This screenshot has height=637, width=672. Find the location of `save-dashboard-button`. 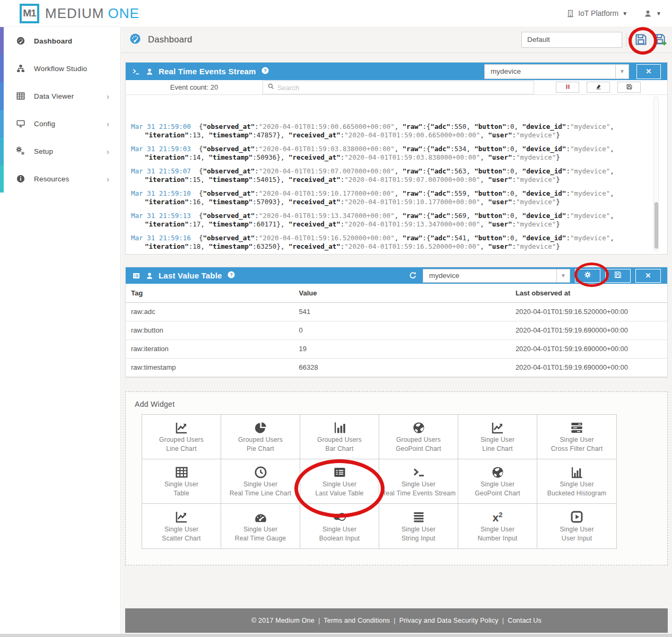

save-dashboard-button is located at coordinates (641, 39).